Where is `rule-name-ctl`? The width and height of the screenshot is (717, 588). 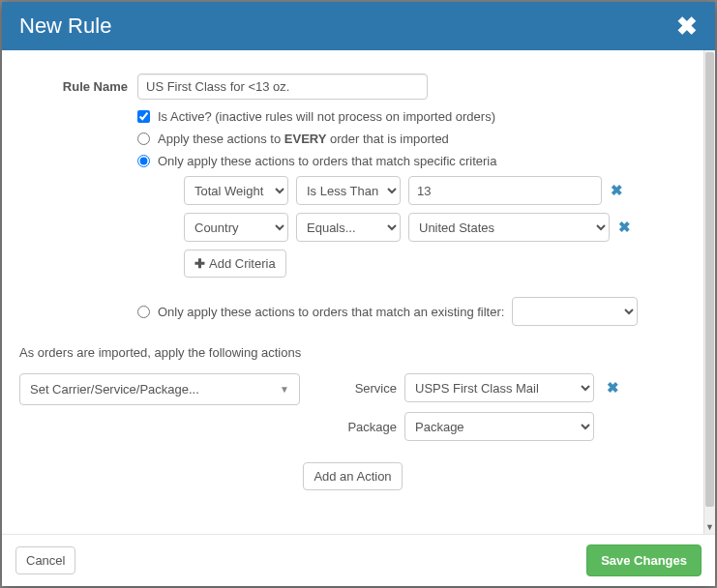 rule-name-ctl is located at coordinates (412, 87).